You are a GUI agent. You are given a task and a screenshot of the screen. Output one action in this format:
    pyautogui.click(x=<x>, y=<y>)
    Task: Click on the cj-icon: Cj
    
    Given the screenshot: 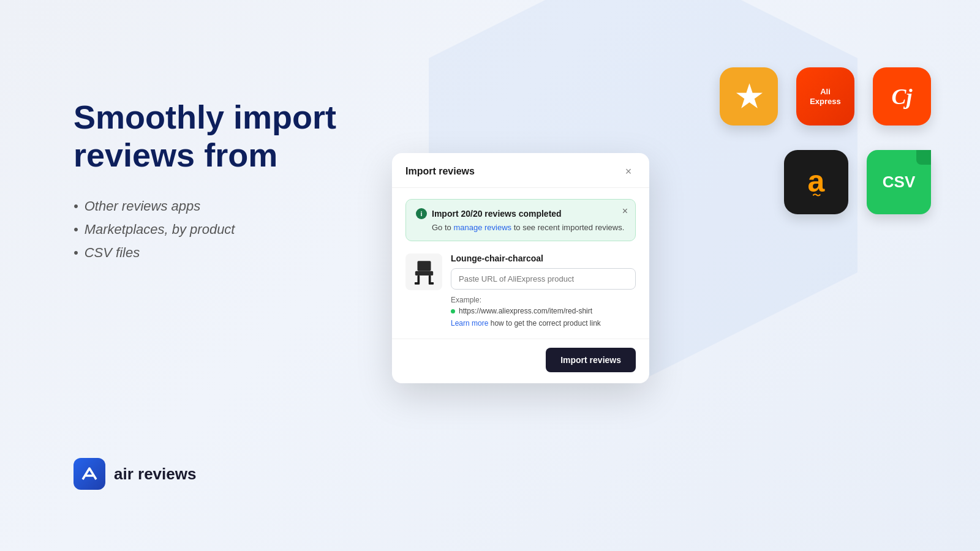 What is the action you would take?
    pyautogui.click(x=902, y=97)
    